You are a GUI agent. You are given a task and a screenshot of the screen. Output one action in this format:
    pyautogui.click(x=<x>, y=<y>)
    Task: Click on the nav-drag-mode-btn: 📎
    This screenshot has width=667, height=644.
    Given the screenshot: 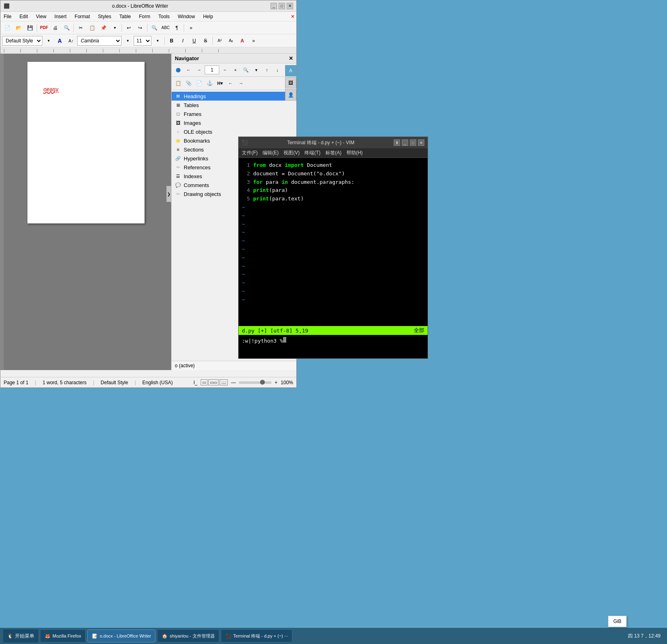 What is the action you would take?
    pyautogui.click(x=189, y=83)
    